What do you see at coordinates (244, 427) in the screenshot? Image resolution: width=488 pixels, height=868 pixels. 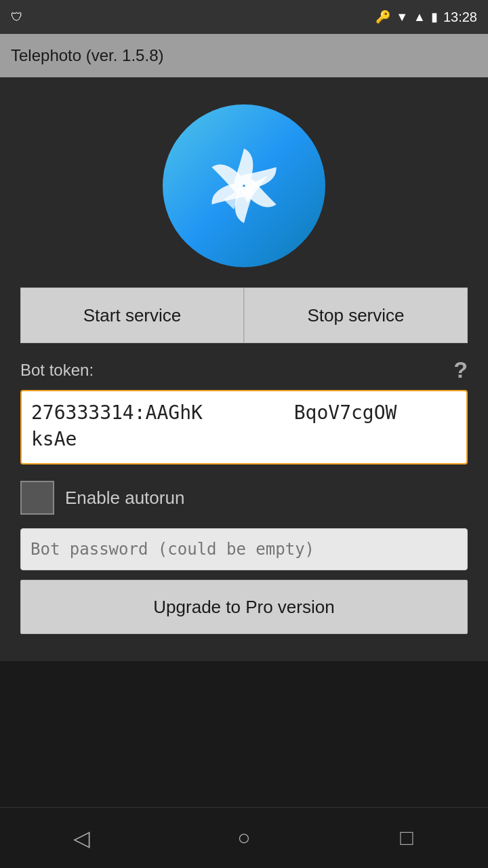 I see `token-input-wrapper: 276333314:AAGhK BqoV7cgOW ksAe` at bounding box center [244, 427].